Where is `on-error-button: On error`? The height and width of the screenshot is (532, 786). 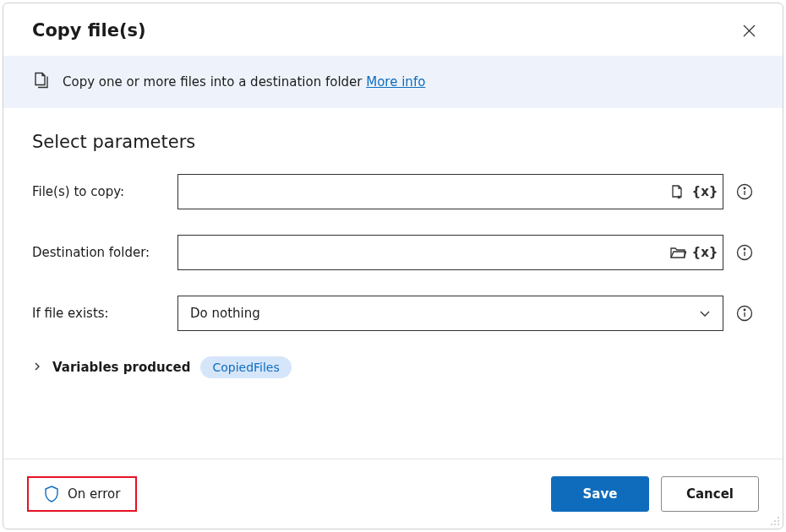 on-error-button: On error is located at coordinates (82, 494).